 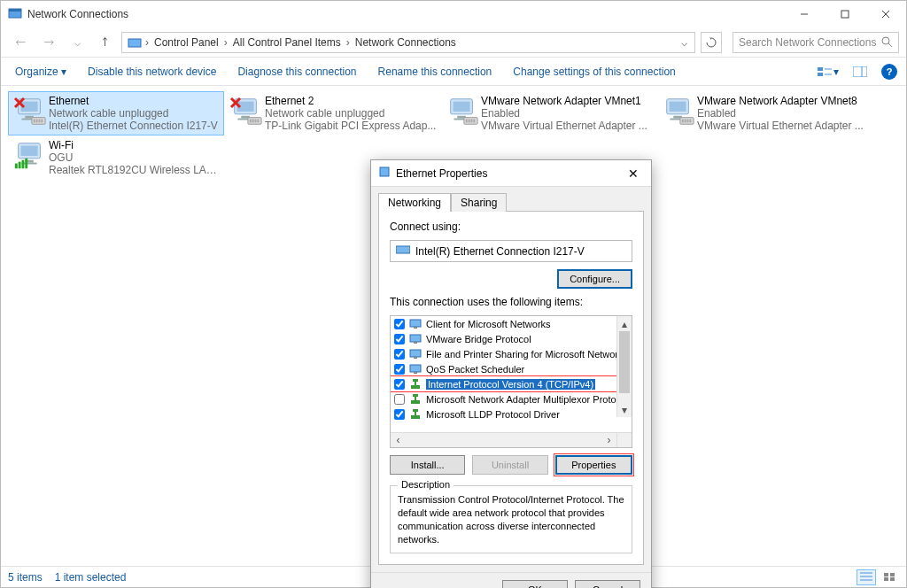 What do you see at coordinates (49, 43) in the screenshot?
I see `forward-button: 🡒` at bounding box center [49, 43].